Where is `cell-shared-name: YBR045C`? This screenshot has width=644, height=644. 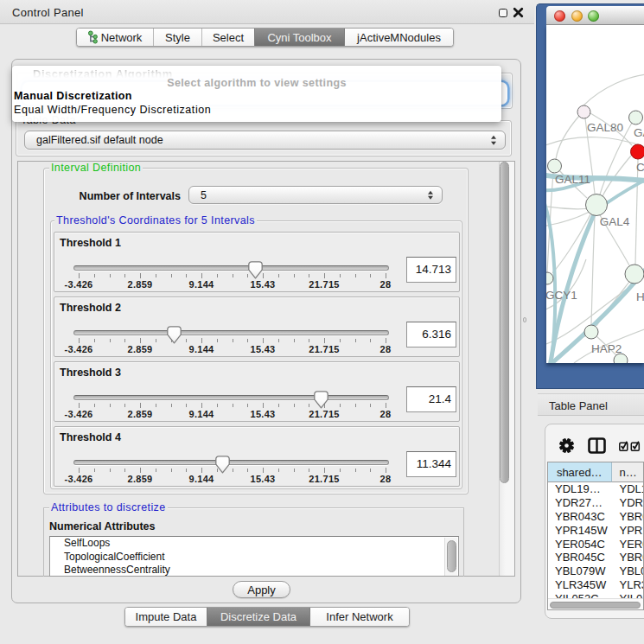 cell-shared-name: YBR045C is located at coordinates (580, 558).